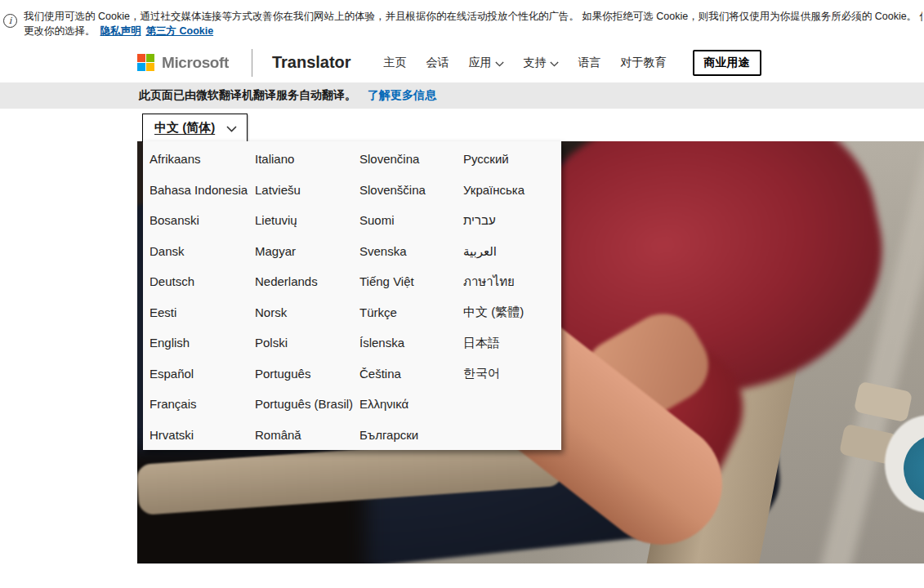 This screenshot has width=924, height=588. I want to click on language-option: Português, so click(307, 374).